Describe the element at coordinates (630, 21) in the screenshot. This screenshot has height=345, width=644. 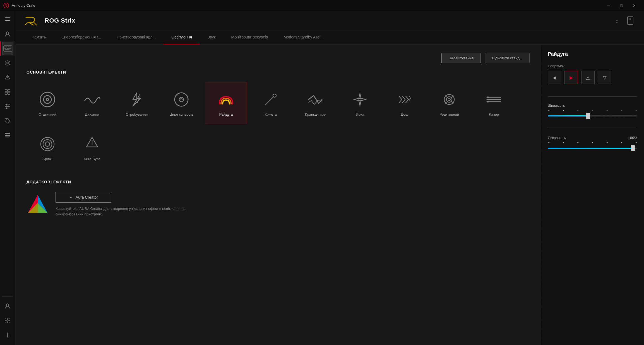
I see `header-device-btn` at that location.